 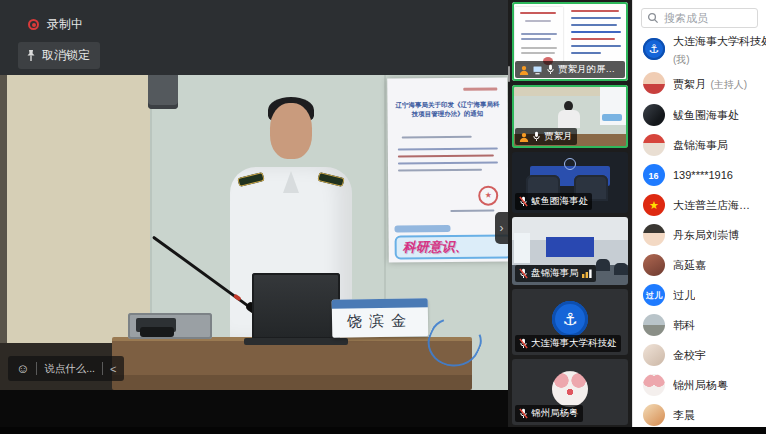 I want to click on strip-scrollbar, so click(x=509, y=74).